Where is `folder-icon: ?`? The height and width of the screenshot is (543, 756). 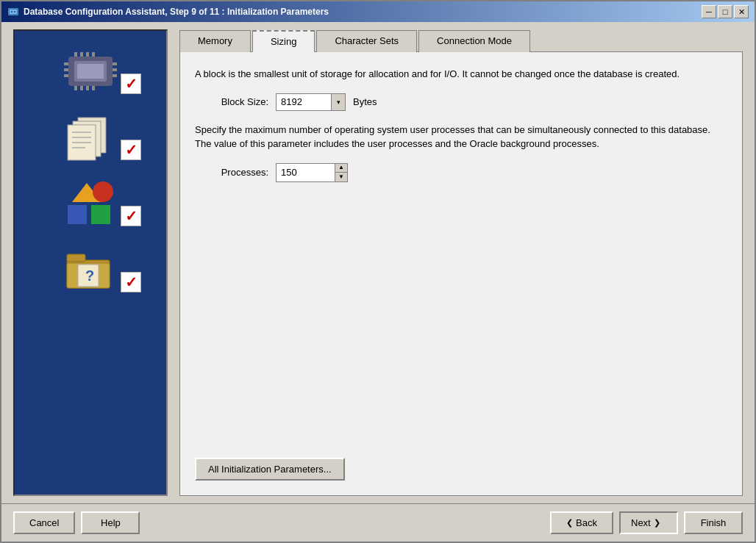 folder-icon: ? is located at coordinates (91, 270).